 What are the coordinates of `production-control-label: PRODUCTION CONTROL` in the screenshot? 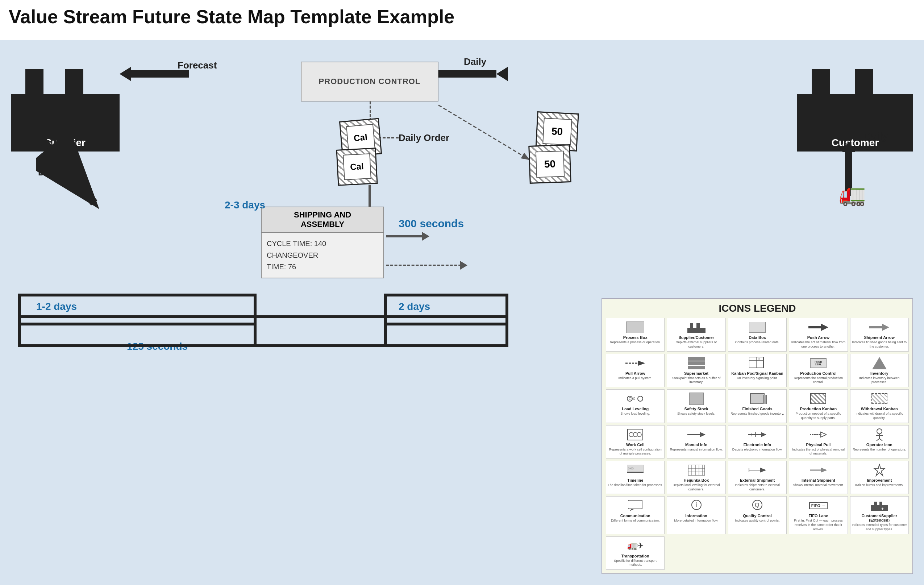 It's located at (370, 81).